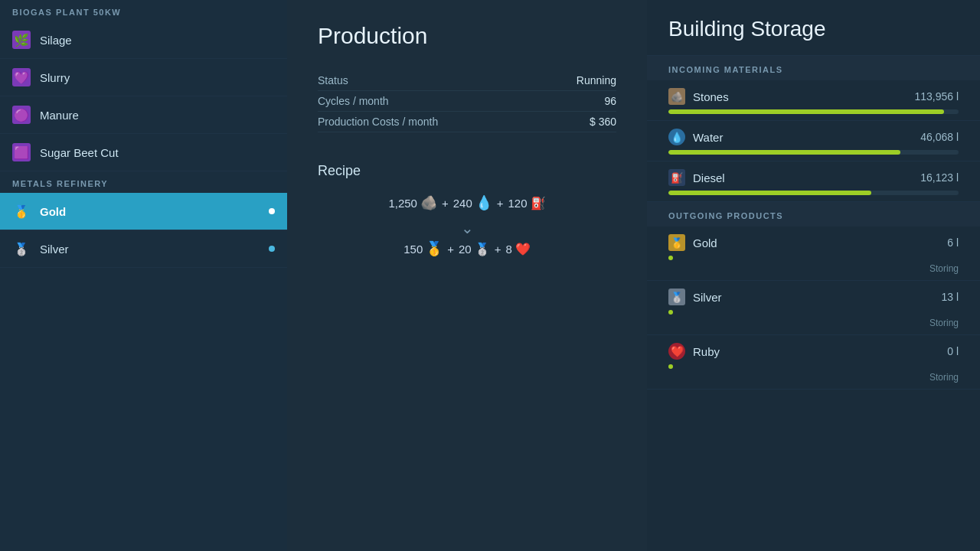 Image resolution: width=980 pixels, height=551 pixels. I want to click on incoming-stones: 🪨 Stones 113,956 l, so click(813, 101).